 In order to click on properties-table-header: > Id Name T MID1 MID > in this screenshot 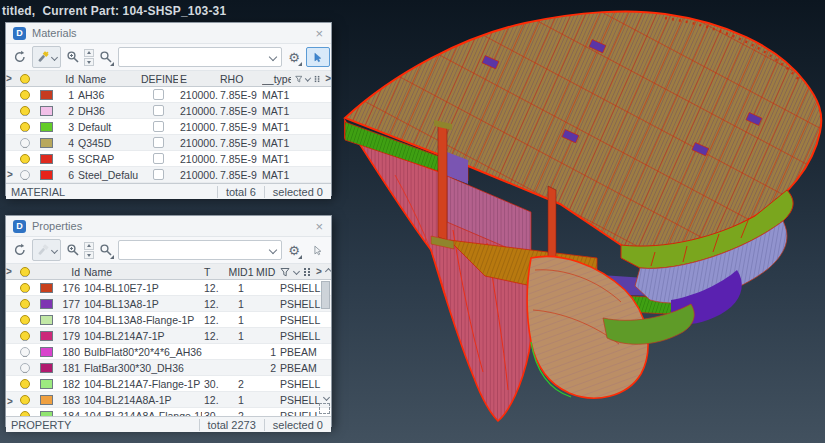, I will do `click(168, 272)`.